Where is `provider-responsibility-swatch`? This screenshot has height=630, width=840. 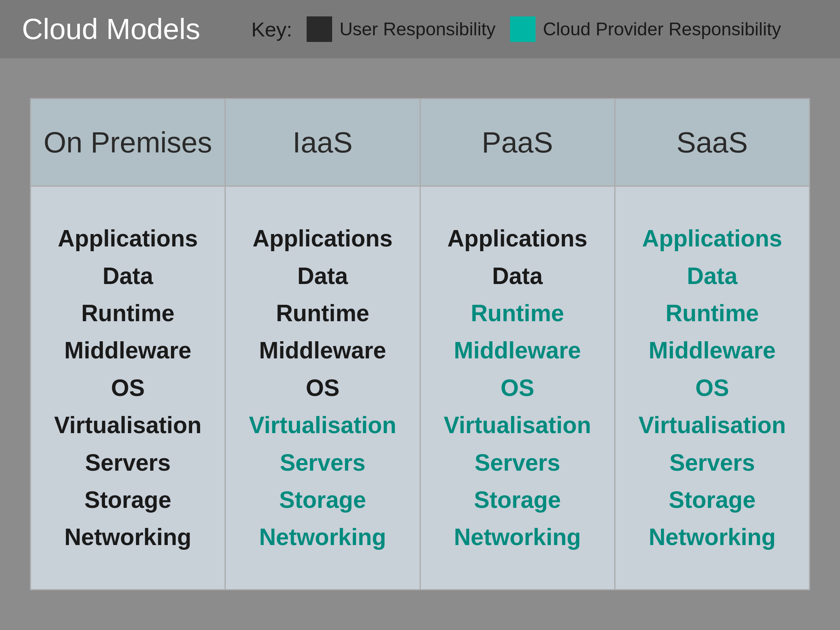 provider-responsibility-swatch is located at coordinates (523, 29).